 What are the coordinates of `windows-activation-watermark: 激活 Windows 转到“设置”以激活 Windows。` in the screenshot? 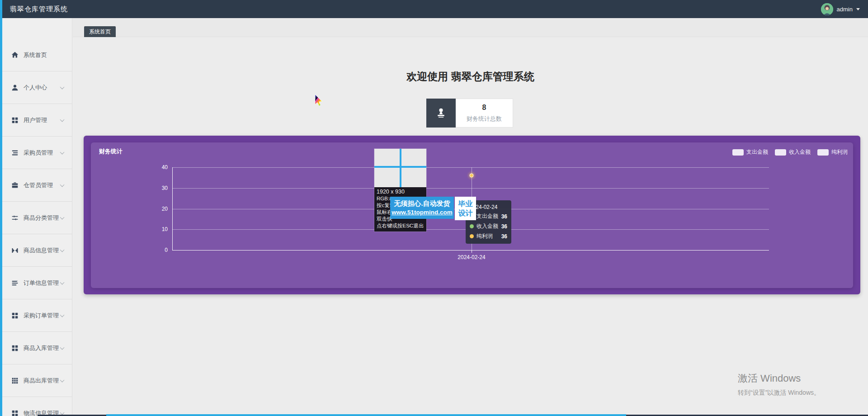 It's located at (779, 384).